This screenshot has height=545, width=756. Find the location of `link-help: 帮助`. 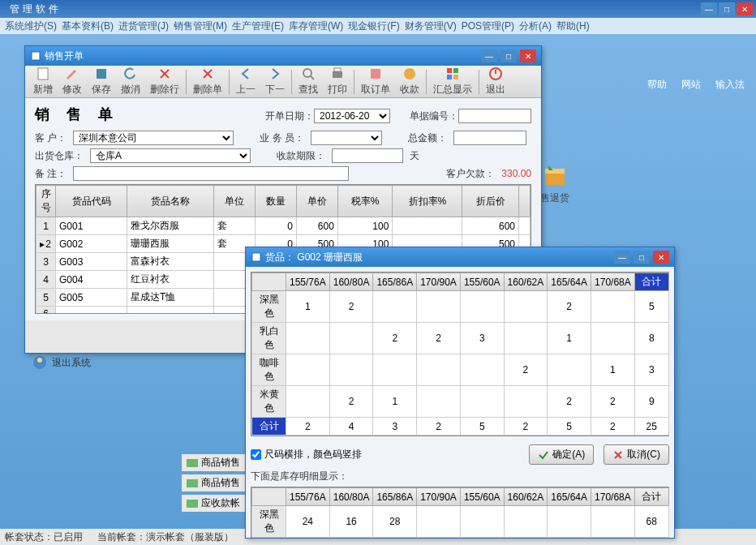

link-help: 帮助 is located at coordinates (657, 84).